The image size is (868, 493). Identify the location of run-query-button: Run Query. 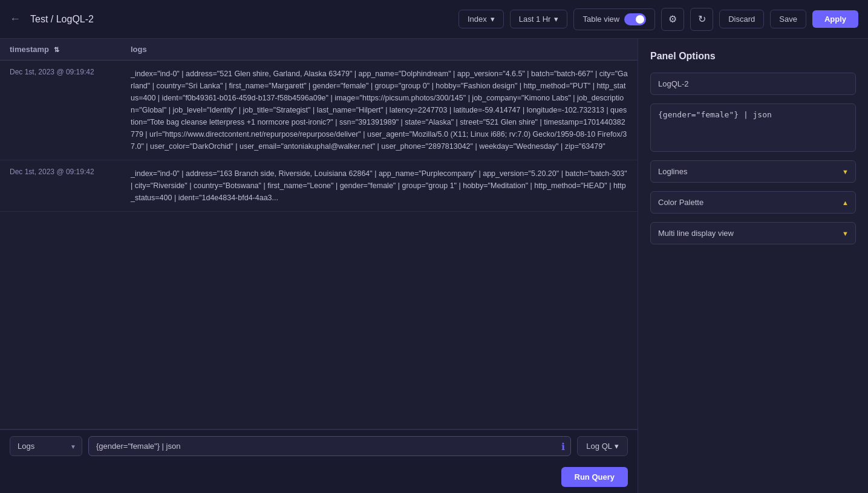
(595, 477).